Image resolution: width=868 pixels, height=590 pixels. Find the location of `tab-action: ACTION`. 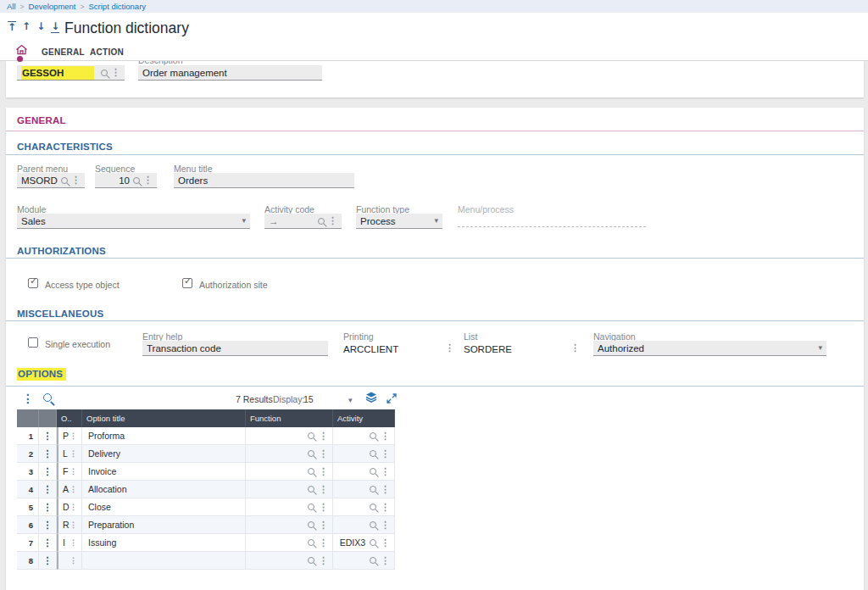

tab-action: ACTION is located at coordinates (107, 53).